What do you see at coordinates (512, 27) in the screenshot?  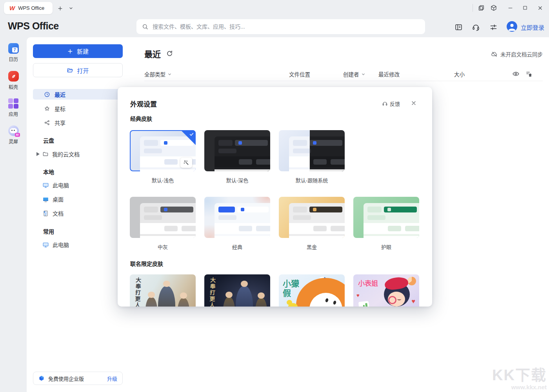 I see `avatar` at bounding box center [512, 27].